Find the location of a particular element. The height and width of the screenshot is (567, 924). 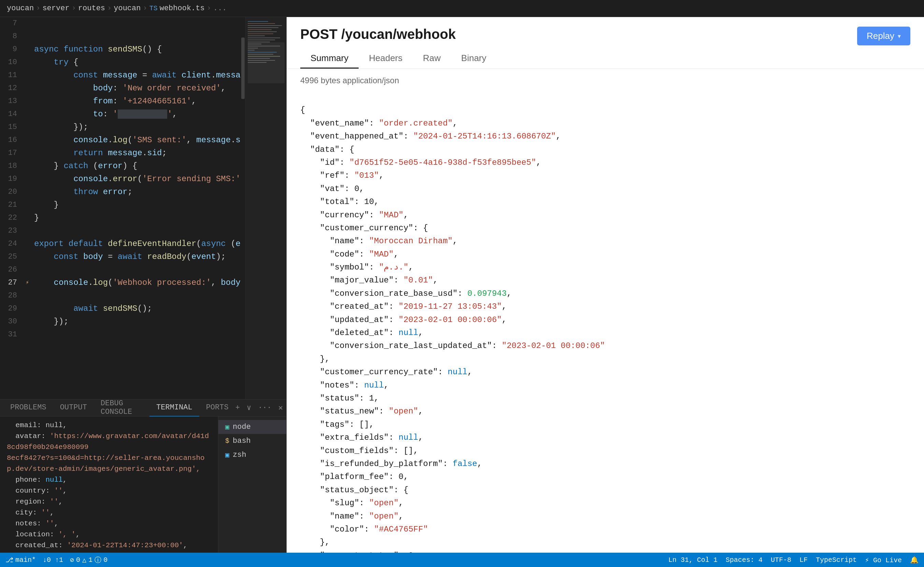

terminal-split-button: ∨ is located at coordinates (249, 408).